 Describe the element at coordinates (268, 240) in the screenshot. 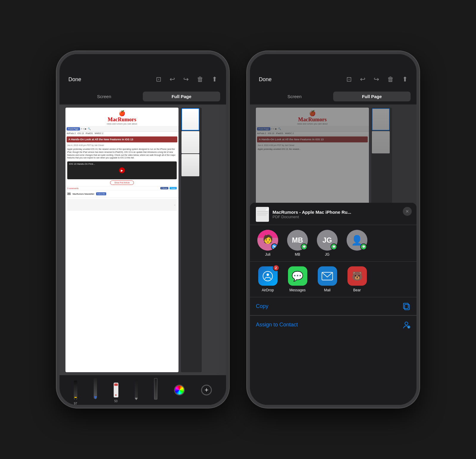

I see `avatar-juli: 🧑 📡` at that location.